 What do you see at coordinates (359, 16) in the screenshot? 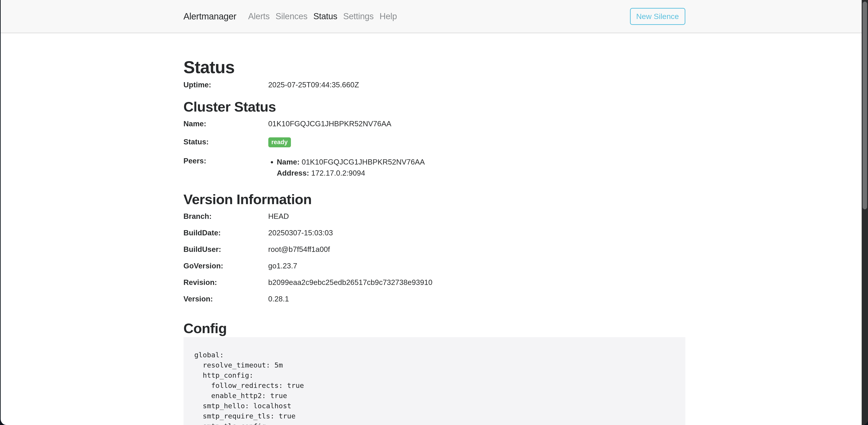
I see `nav-item: Settings` at bounding box center [359, 16].